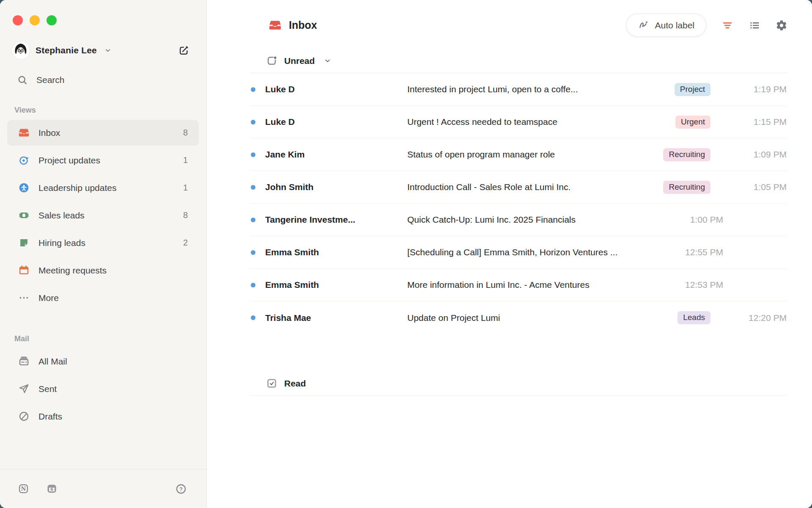 The height and width of the screenshot is (508, 812). Describe the element at coordinates (103, 215) in the screenshot. I see `sidebar-item-sales-leads: Sales leads 8` at that location.